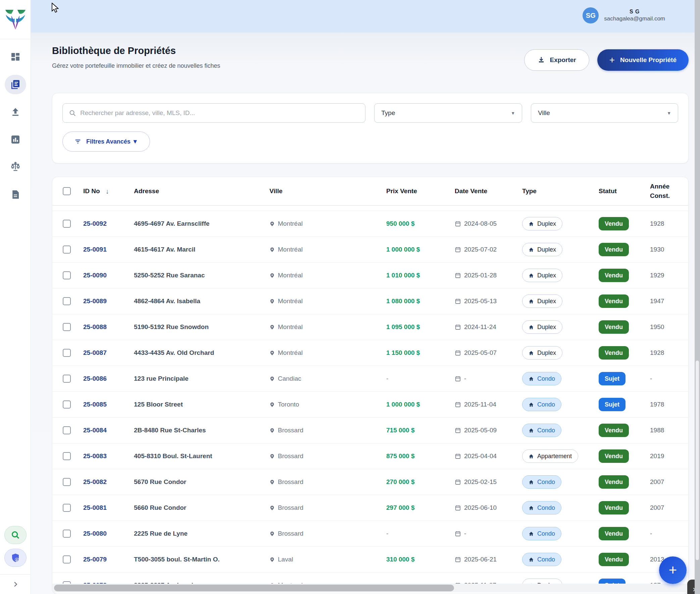  What do you see at coordinates (550, 456) in the screenshot?
I see `type-chip: Appartement` at bounding box center [550, 456].